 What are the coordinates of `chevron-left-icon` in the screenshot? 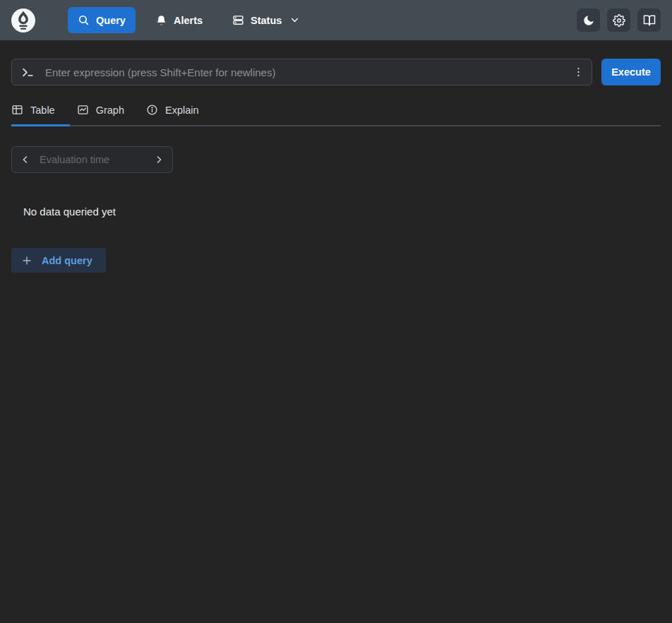 It's located at (25, 160).